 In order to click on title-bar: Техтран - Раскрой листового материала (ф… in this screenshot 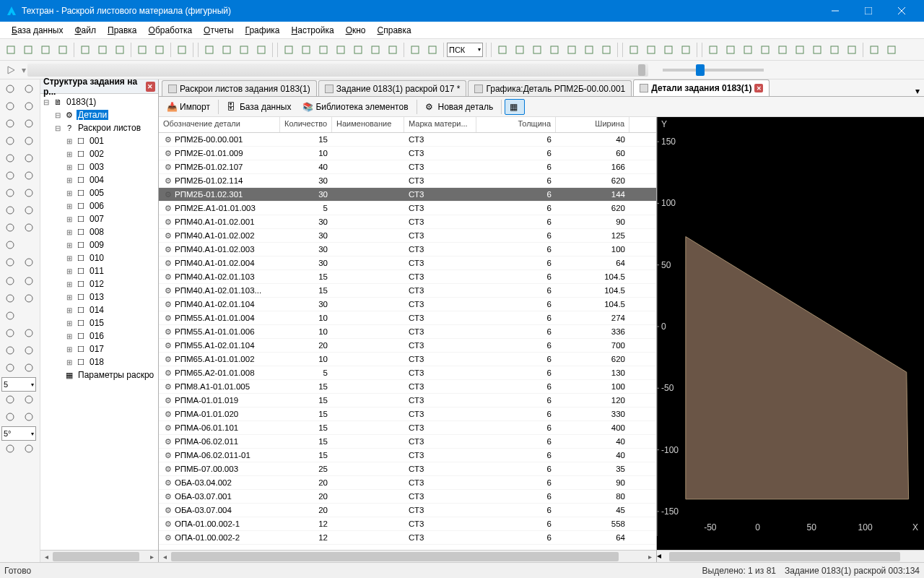, I will do `click(462, 11)`.